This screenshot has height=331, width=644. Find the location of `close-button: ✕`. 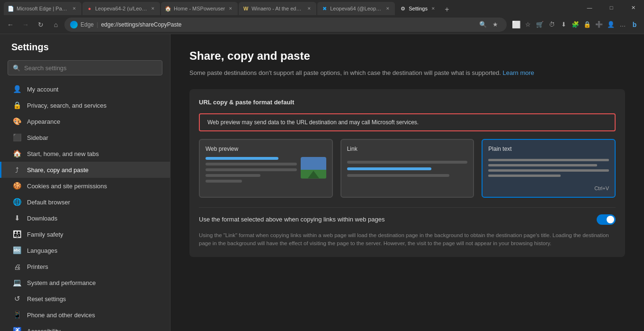

close-button: ✕ is located at coordinates (633, 8).